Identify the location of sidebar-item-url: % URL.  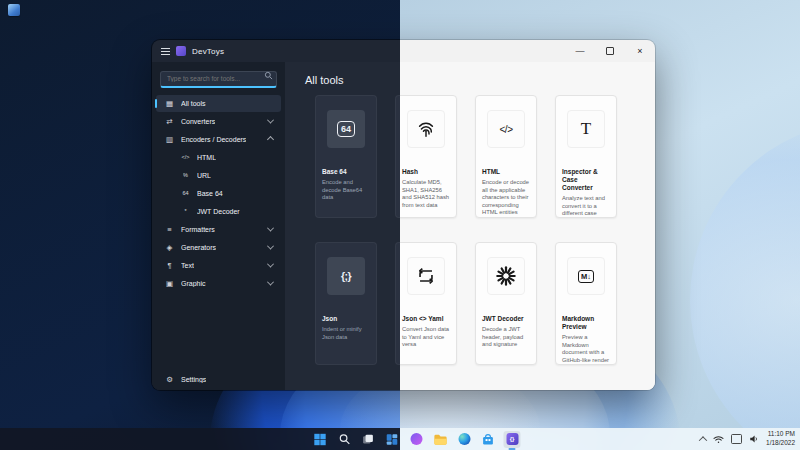
(218, 176).